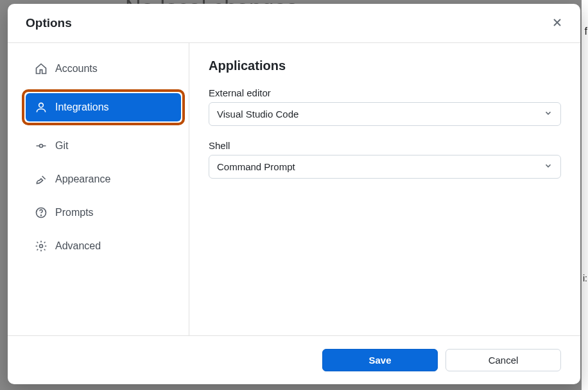  I want to click on close-icon, so click(557, 23).